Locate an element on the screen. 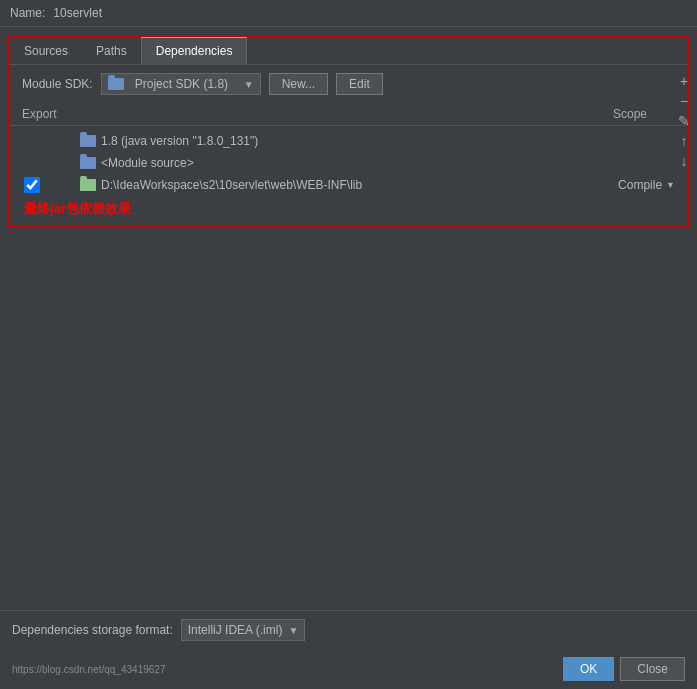 Image resolution: width=697 pixels, height=689 pixels. storage-format-dropdown: IntelliJ IDEA (.iml) ▼ is located at coordinates (244, 630).